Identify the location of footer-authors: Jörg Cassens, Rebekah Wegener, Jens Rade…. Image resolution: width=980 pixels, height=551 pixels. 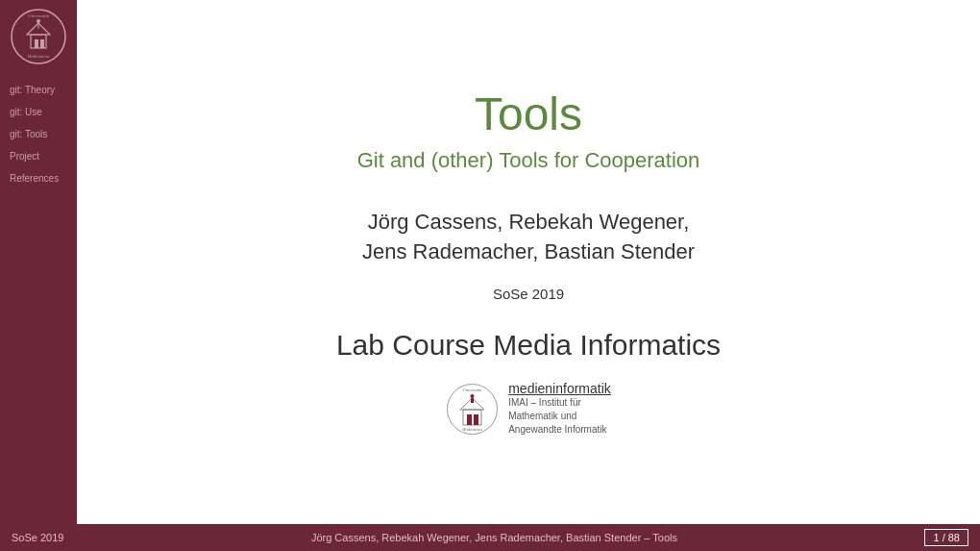
(494, 538).